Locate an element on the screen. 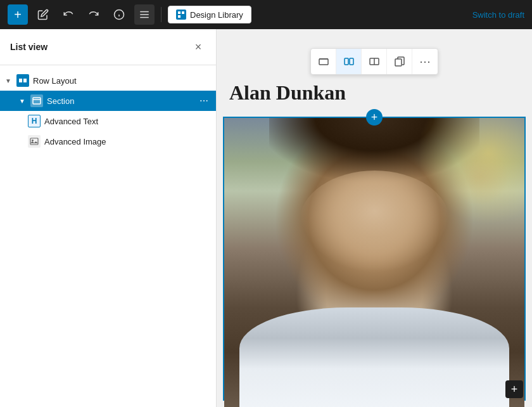  redo-button is located at coordinates (94, 15).